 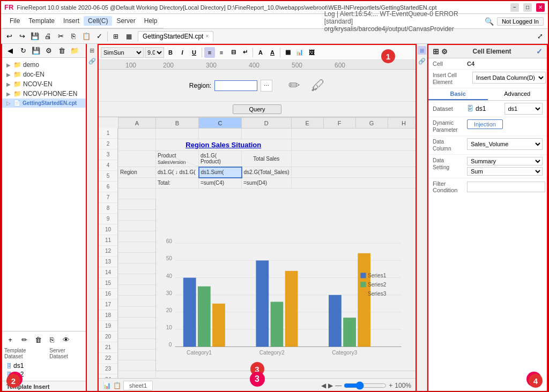 I want to click on menu-insert: Insert, so click(x=71, y=21).